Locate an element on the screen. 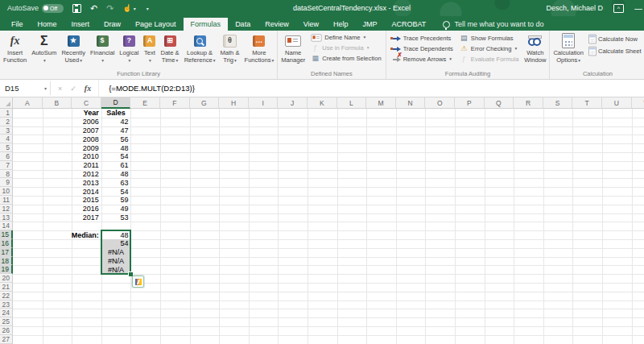 This screenshot has height=344, width=644. tab-acrobat: ACROBAT is located at coordinates (409, 24).